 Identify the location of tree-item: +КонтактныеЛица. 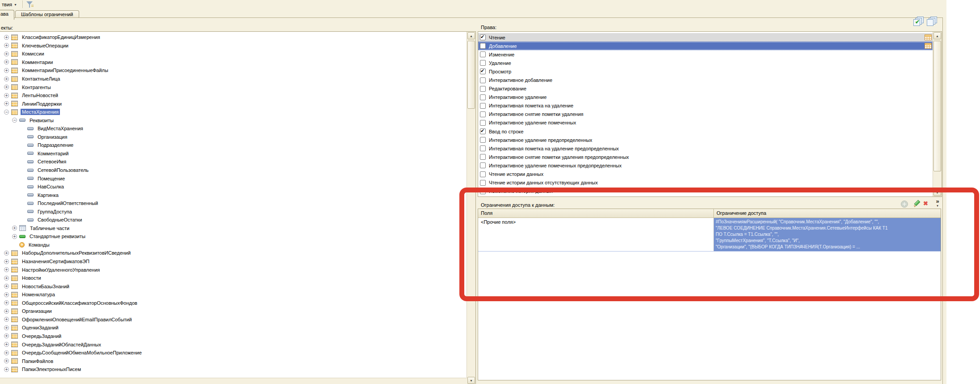
(233, 79).